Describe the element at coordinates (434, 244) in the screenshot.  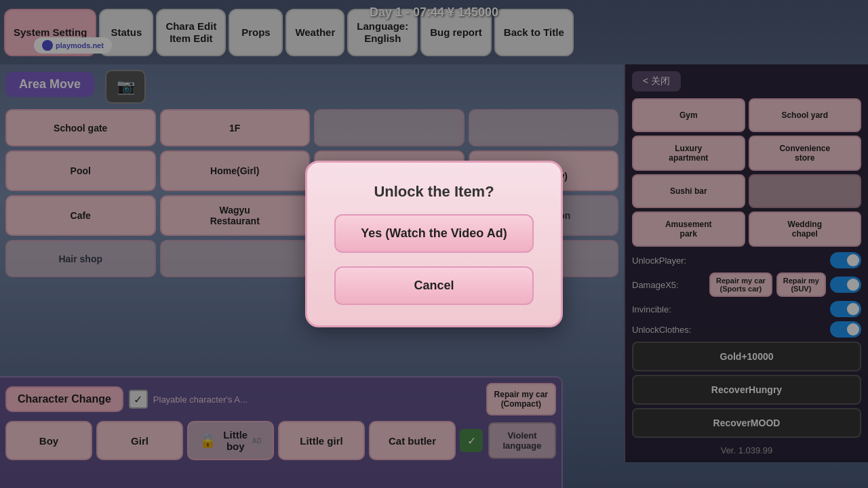
I see `unlock-item-modal: Unlock the Item? Yes (Watch the Video Ad…` at that location.